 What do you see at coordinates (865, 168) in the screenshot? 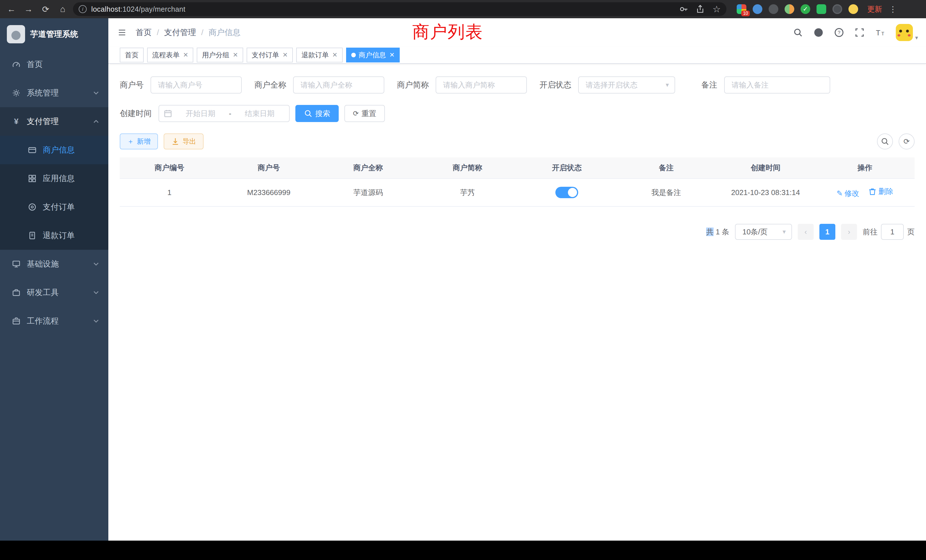
I see `column-header: 操作` at bounding box center [865, 168].